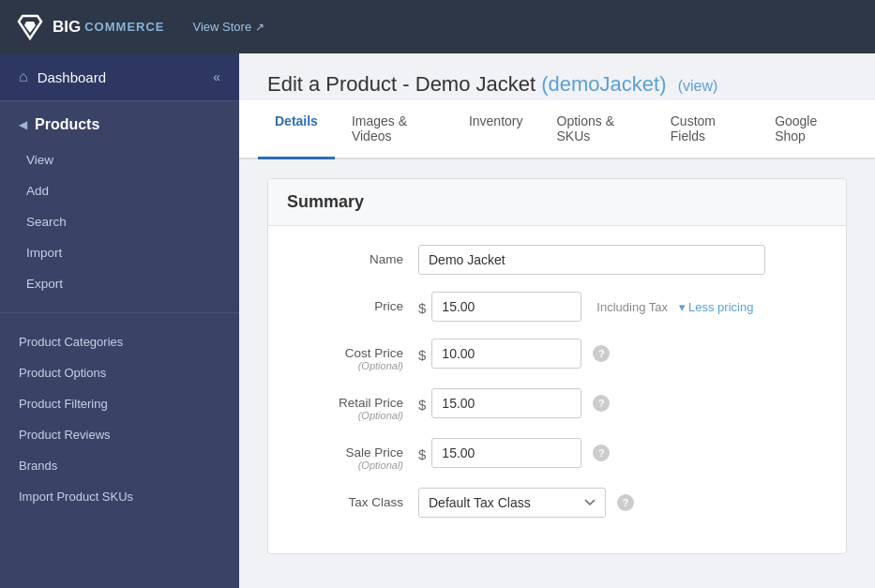 The width and height of the screenshot is (875, 588). Describe the element at coordinates (30, 27) in the screenshot. I see `bigcommerce-logo-icon` at that location.